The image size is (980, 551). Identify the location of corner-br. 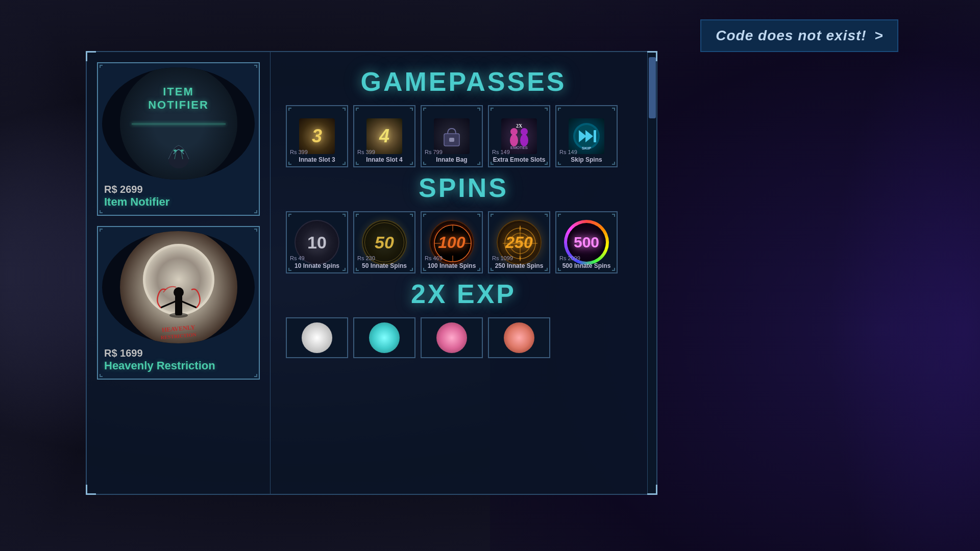
(256, 212).